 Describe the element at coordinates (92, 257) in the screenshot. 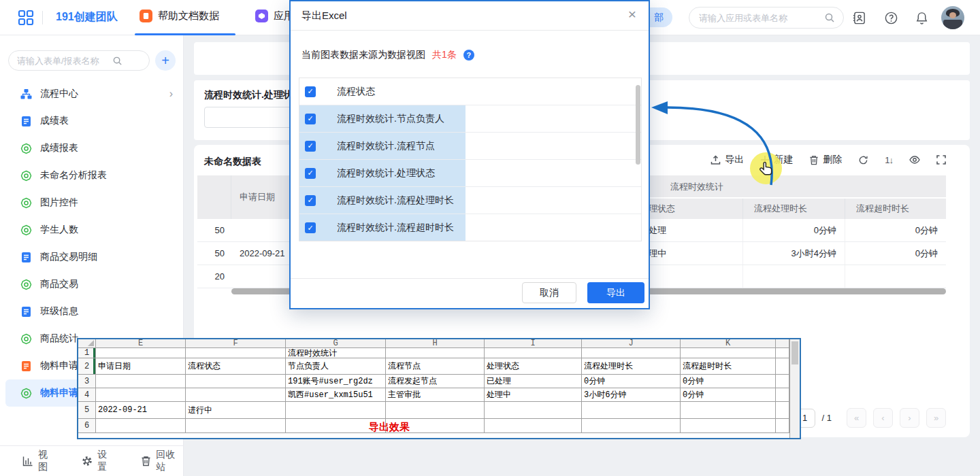

I see `sidebar-item-form: 商品交易明细` at that location.